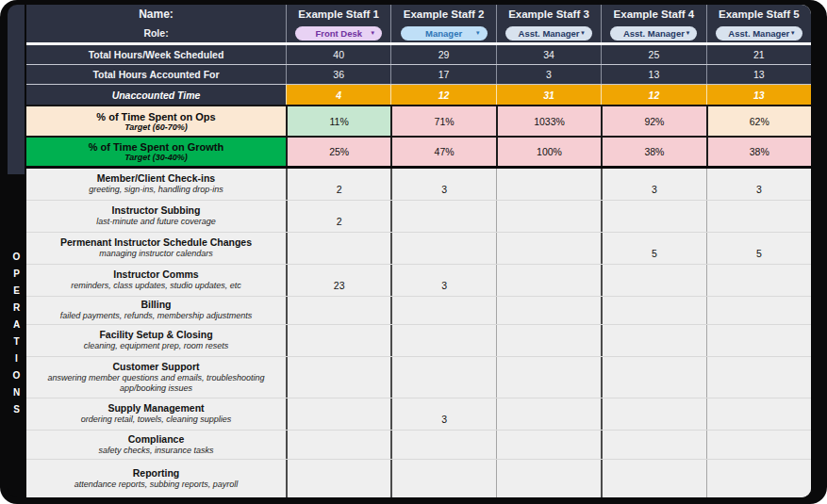 The image size is (827, 504). Describe the element at coordinates (157, 222) in the screenshot. I see `task-subtitle: last-minute and future coverage` at that location.